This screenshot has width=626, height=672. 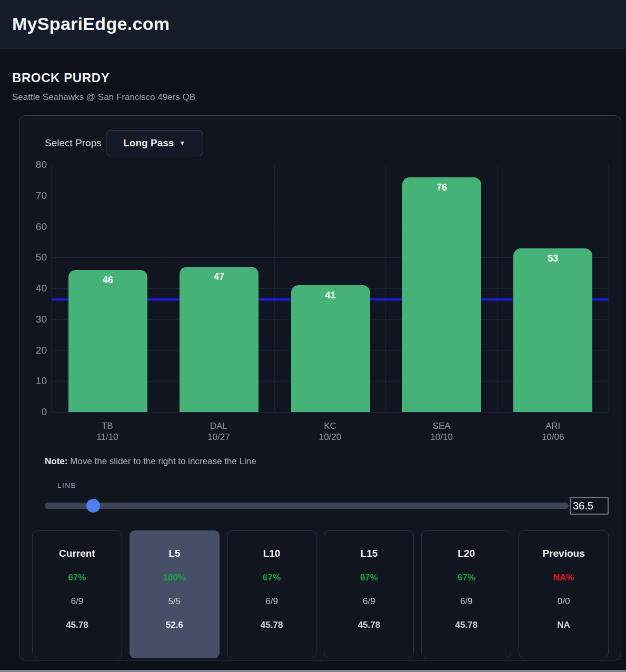 What do you see at coordinates (41, 381) in the screenshot?
I see `y-tick-label: 10` at bounding box center [41, 381].